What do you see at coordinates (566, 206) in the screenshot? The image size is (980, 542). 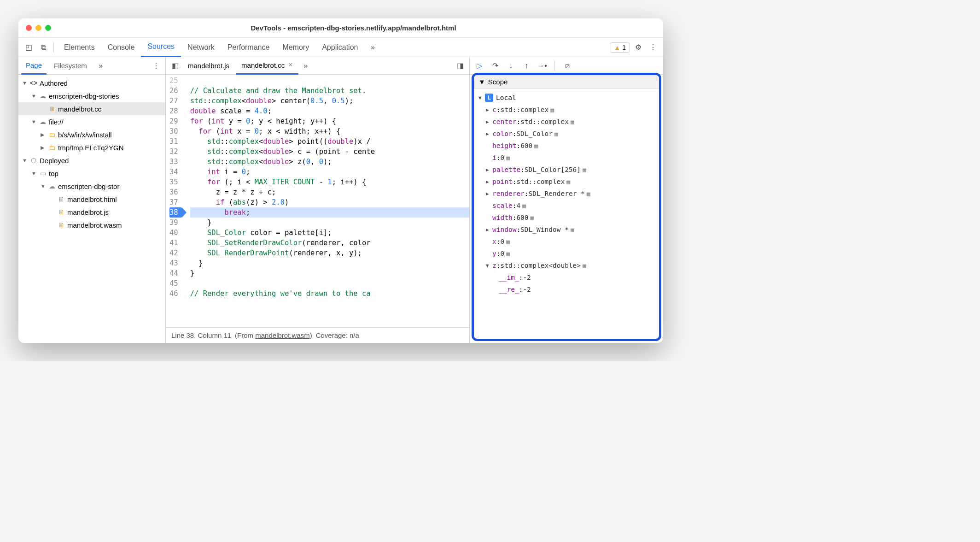 I see `var-scale: scale: 4▦` at bounding box center [566, 206].